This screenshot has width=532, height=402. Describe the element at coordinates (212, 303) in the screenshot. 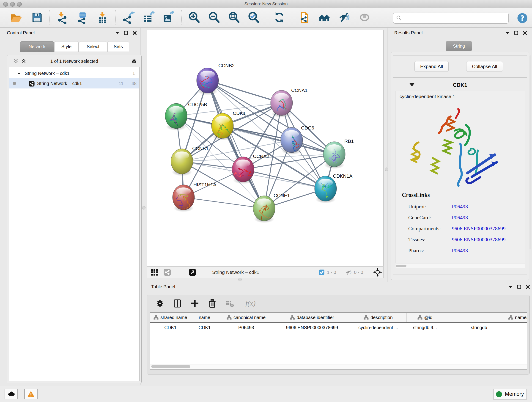

I see `delete-column-trash-icon` at that location.